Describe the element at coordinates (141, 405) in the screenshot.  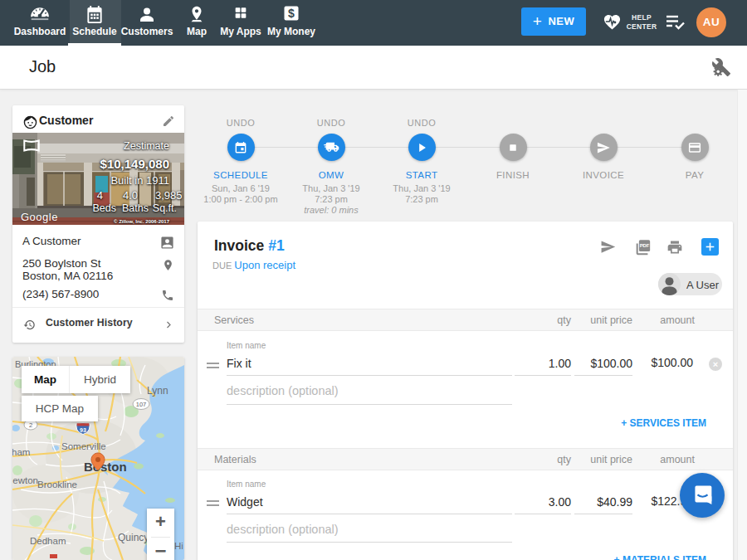
I see `svg-text: 107` at that location.